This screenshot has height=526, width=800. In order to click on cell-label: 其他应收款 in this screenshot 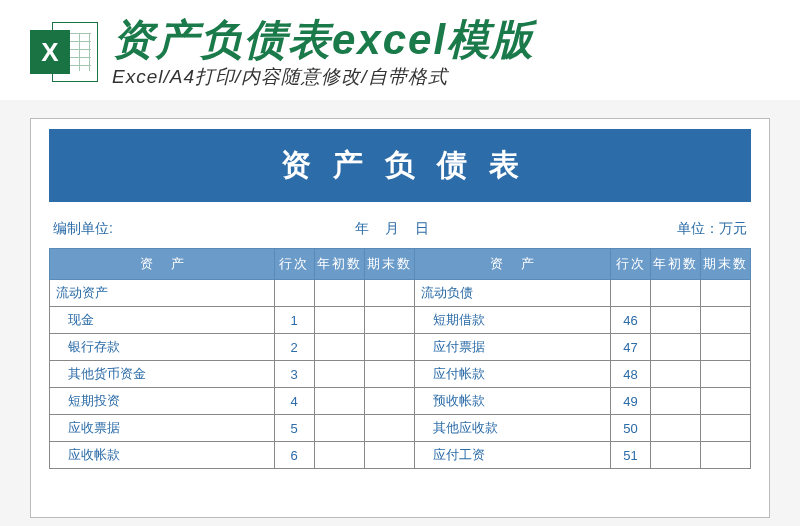, I will do `click(512, 428)`.